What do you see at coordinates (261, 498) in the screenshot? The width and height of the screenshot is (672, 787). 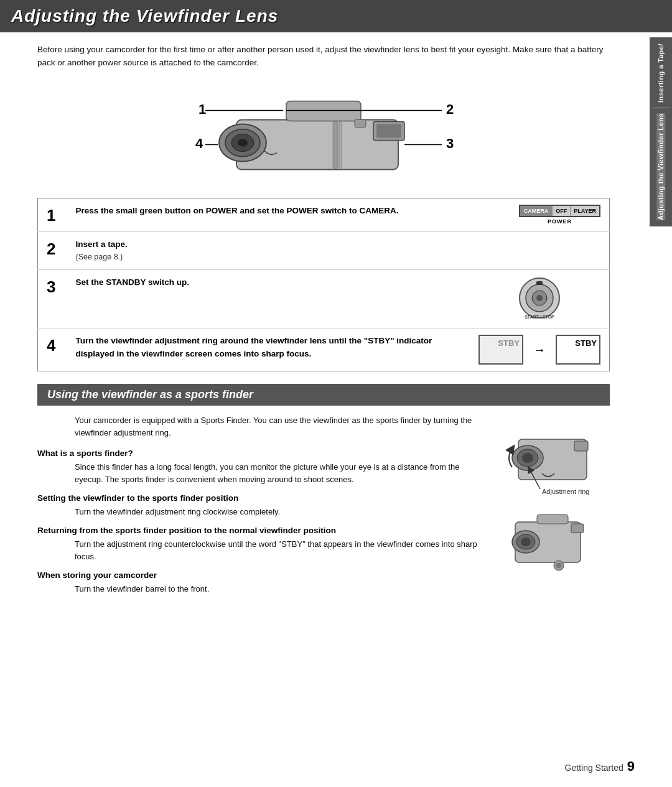 I see `sports-subsection-2-title: Setting the viewfinder to the sports fin…` at bounding box center [261, 498].